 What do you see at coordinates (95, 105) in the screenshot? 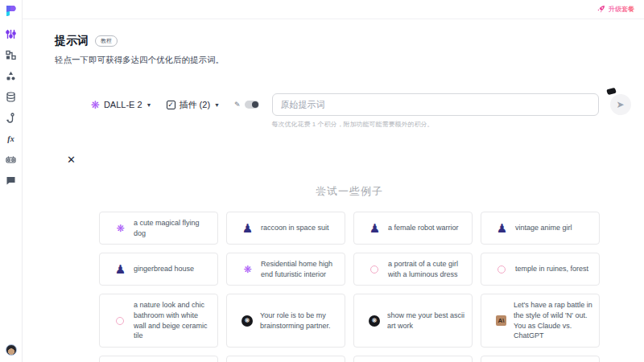
I see `openai-model-icon: ❋` at bounding box center [95, 105].